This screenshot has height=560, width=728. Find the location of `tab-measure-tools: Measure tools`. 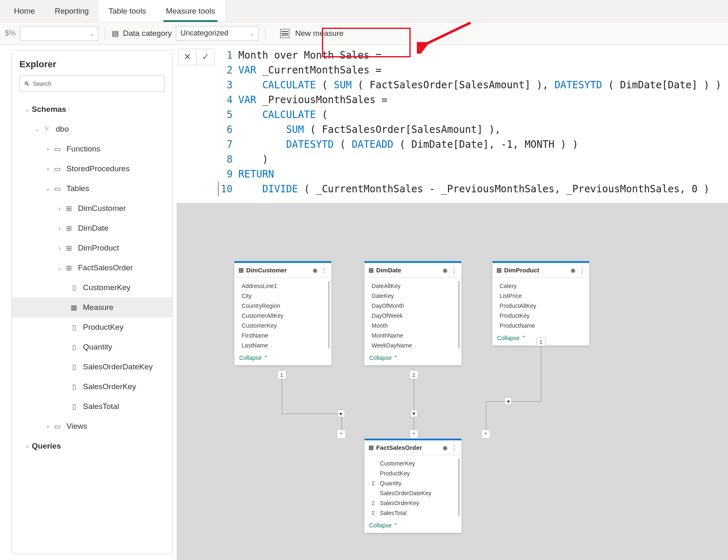

tab-measure-tools: Measure tools is located at coordinates (191, 11).